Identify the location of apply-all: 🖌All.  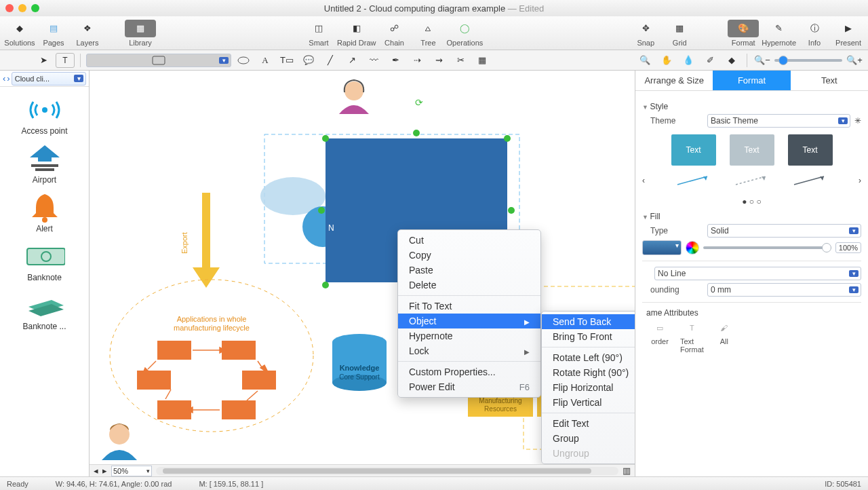
(724, 337).